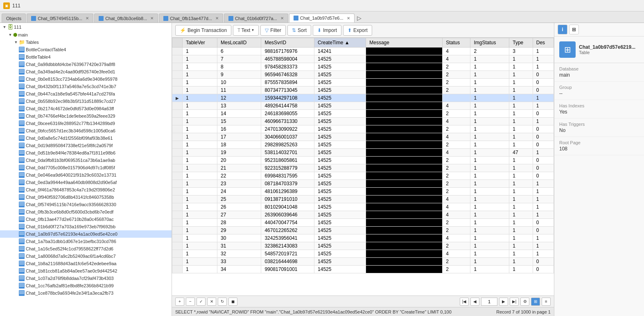  Describe the element at coordinates (363, 106) in the screenshot. I see `table-row: 113489264144758145254111` at that location.